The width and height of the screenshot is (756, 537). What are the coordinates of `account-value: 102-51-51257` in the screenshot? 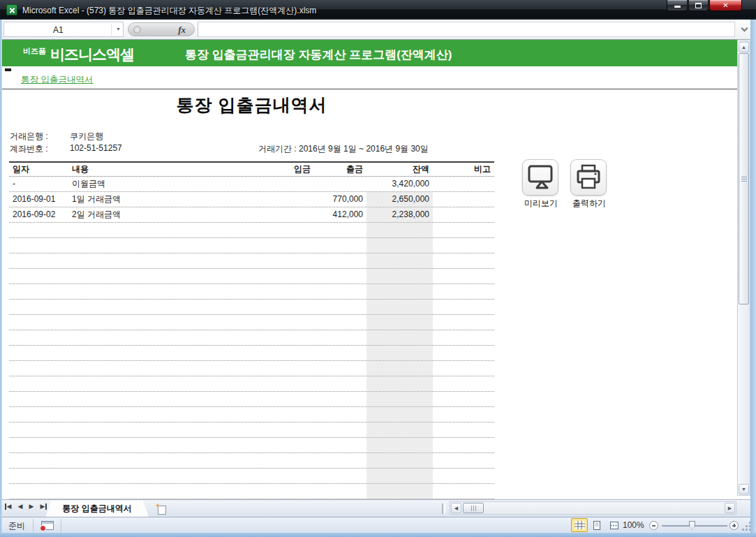 It's located at (96, 148).